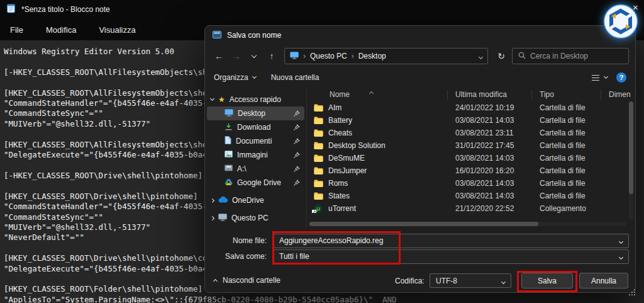  Describe the element at coordinates (294, 256) in the screenshot. I see `save-as-type-value: Tutti i file` at that location.